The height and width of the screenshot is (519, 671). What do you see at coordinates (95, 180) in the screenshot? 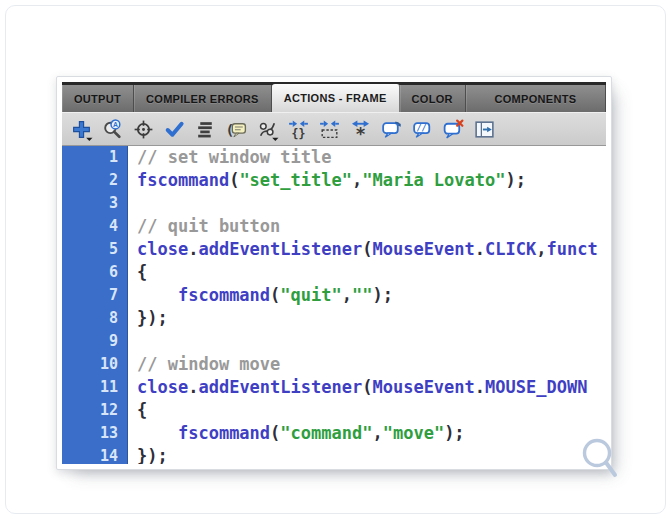
I see `line-number: 2` at bounding box center [95, 180].